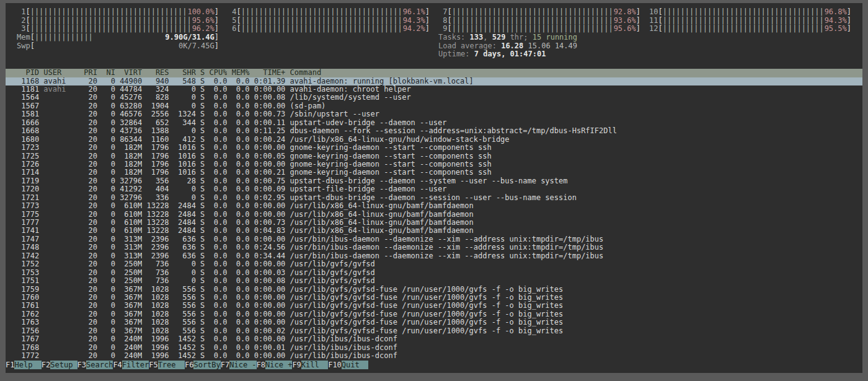  I want to click on process-row: 1748200313M2396636S0.00.00:24.56/usr/bin…, so click(434, 248).